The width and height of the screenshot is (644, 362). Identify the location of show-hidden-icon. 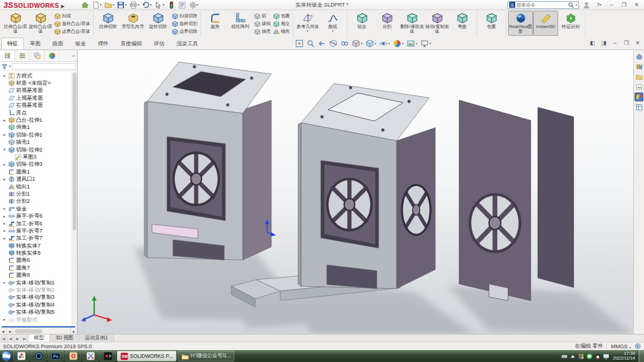
(572, 357).